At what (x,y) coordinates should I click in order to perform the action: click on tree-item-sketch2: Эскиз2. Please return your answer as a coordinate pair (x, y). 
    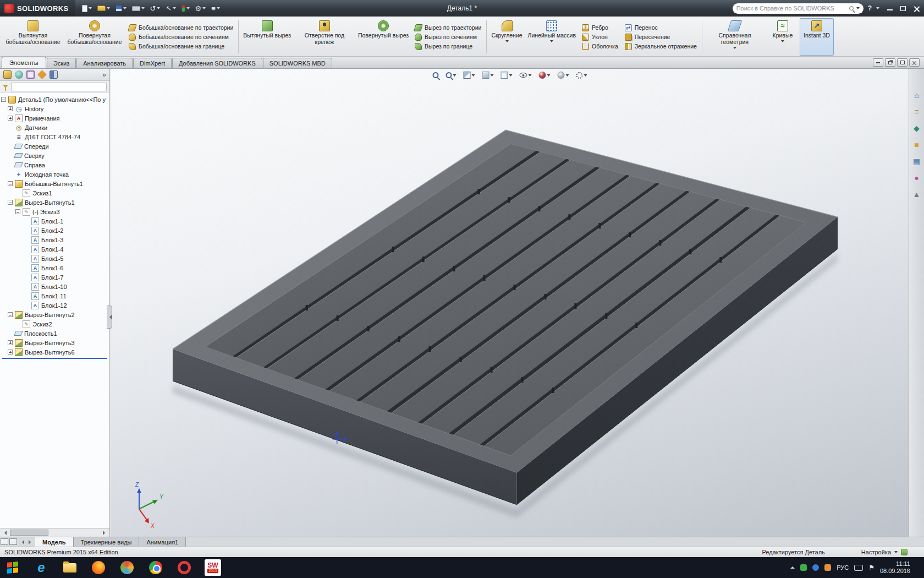
    Looking at the image, I should click on (55, 324).